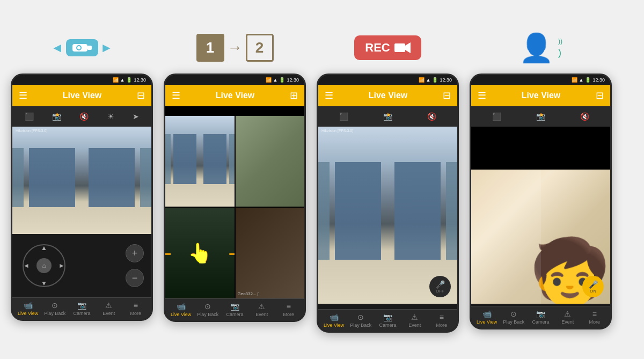  I want to click on tool-ptz-icon: ➤, so click(136, 116).